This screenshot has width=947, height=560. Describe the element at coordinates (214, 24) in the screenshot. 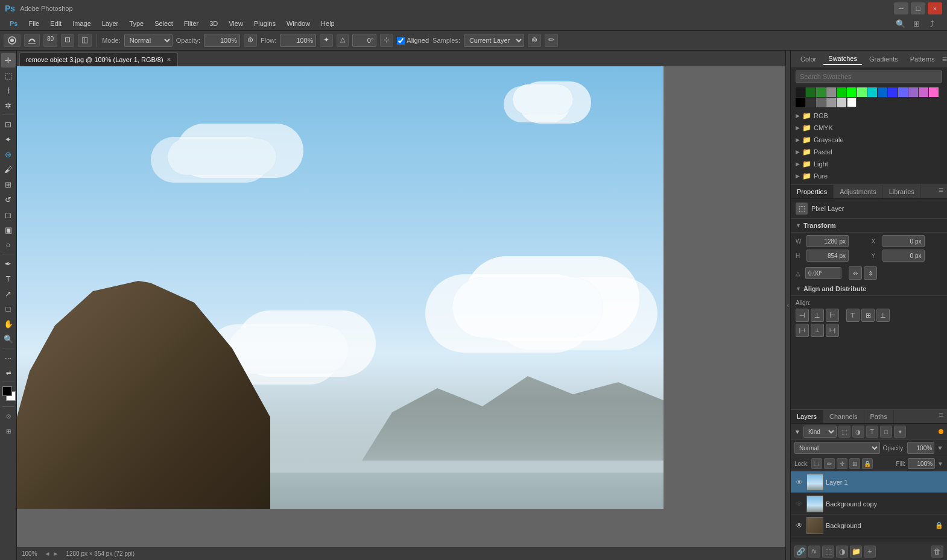

I see `menu-3d: 3D` at that location.